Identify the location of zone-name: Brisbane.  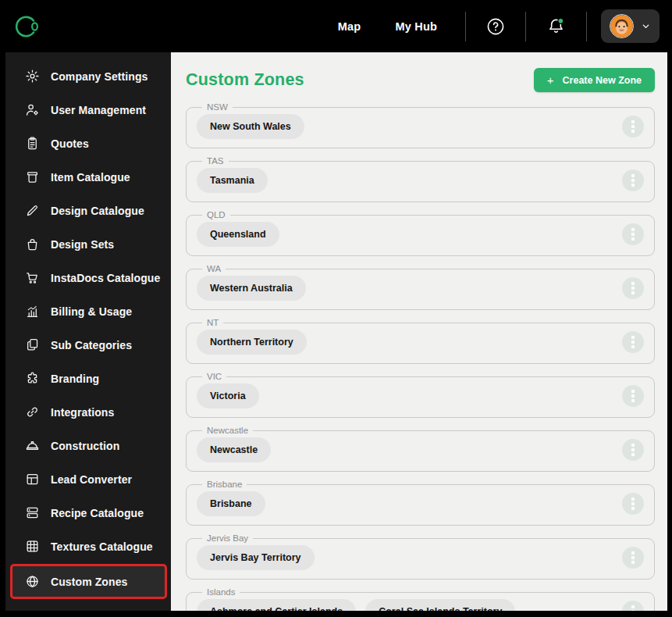
(225, 484).